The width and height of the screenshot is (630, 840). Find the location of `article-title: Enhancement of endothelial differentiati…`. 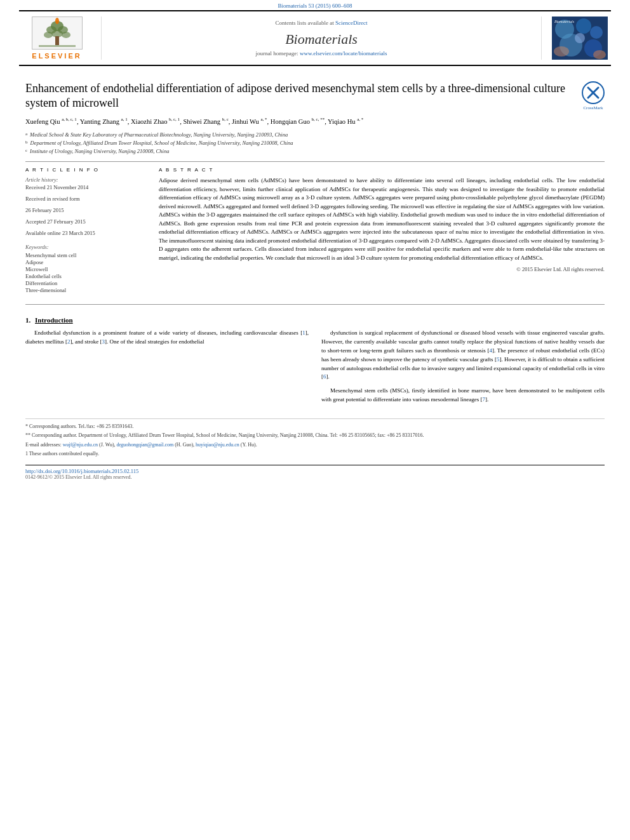

article-title: Enhancement of endothelial differentiati… is located at coordinates (297, 97).